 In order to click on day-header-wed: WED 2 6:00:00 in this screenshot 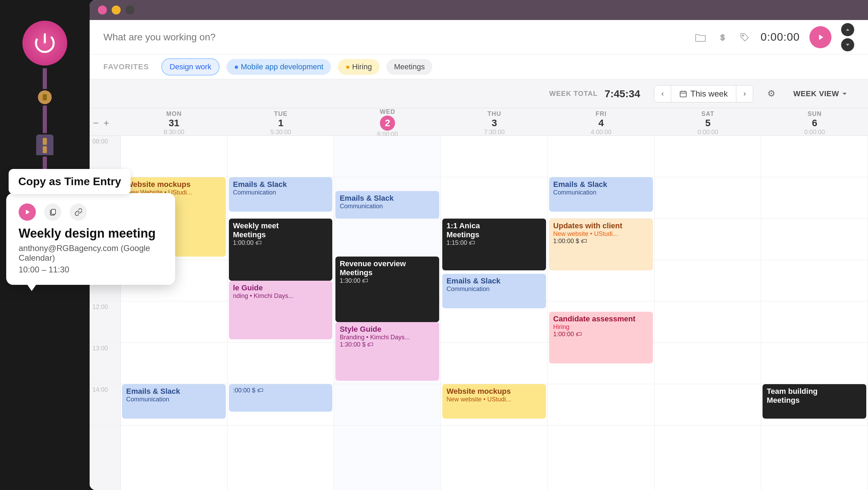, I will do `click(387, 123)`.